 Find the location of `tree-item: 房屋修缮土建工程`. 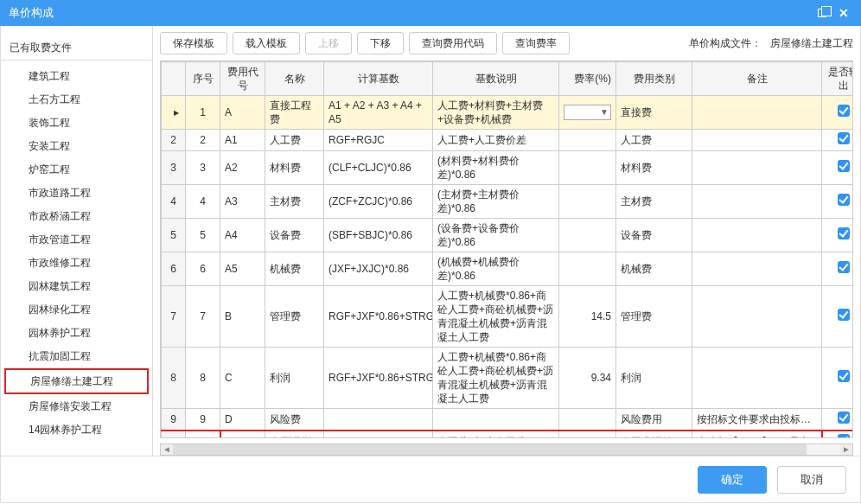

tree-item: 房屋修缮土建工程 is located at coordinates (76, 381).